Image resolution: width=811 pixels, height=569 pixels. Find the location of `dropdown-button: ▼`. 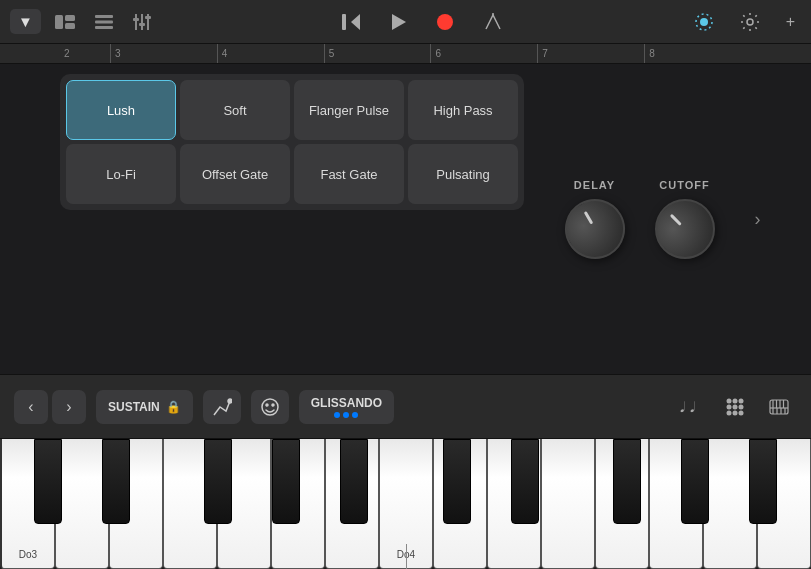

dropdown-button: ▼ is located at coordinates (26, 22).